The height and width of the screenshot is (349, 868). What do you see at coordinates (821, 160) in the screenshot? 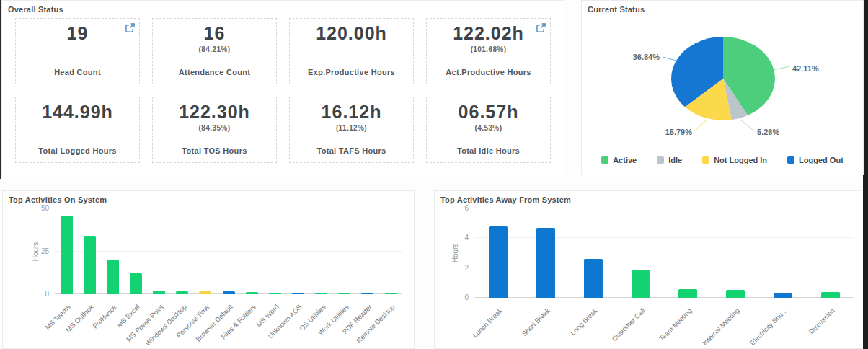
I see `legend-label: Logged Out` at bounding box center [821, 160].